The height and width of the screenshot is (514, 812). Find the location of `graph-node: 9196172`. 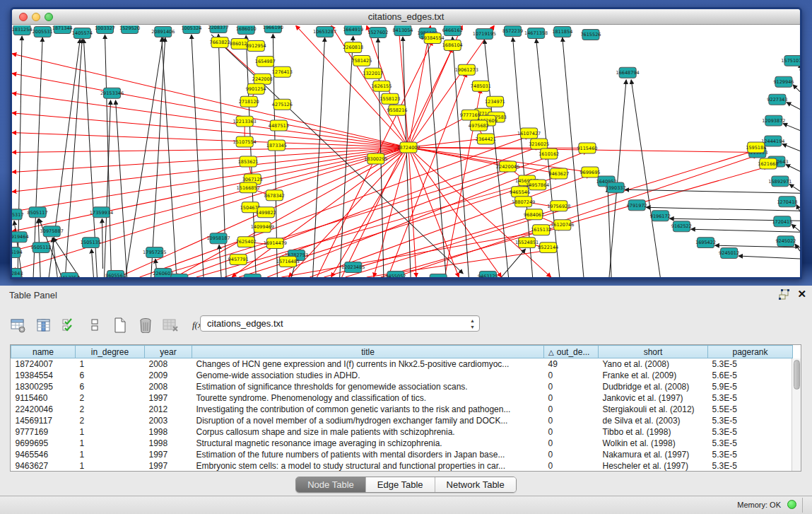

graph-node: 9196172 is located at coordinates (660, 216).